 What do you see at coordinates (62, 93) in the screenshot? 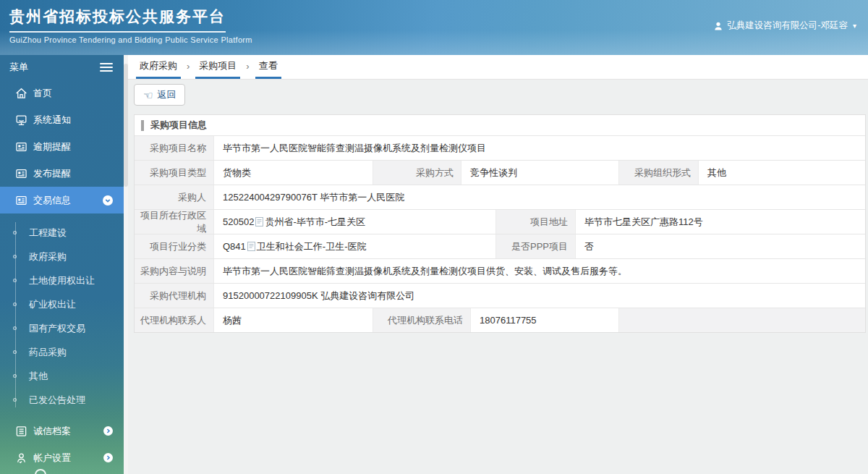
I see `sidebar-item-home: 首页` at bounding box center [62, 93].